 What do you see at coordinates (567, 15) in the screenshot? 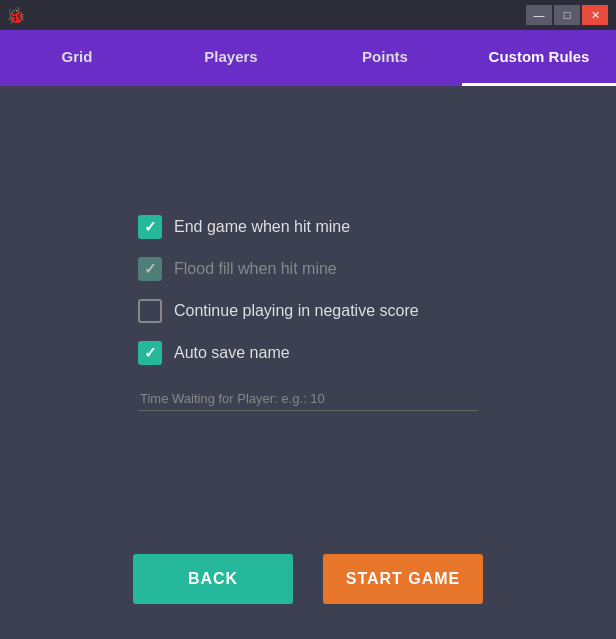
I see `title-bar-controls: — □ ✕` at bounding box center [567, 15].